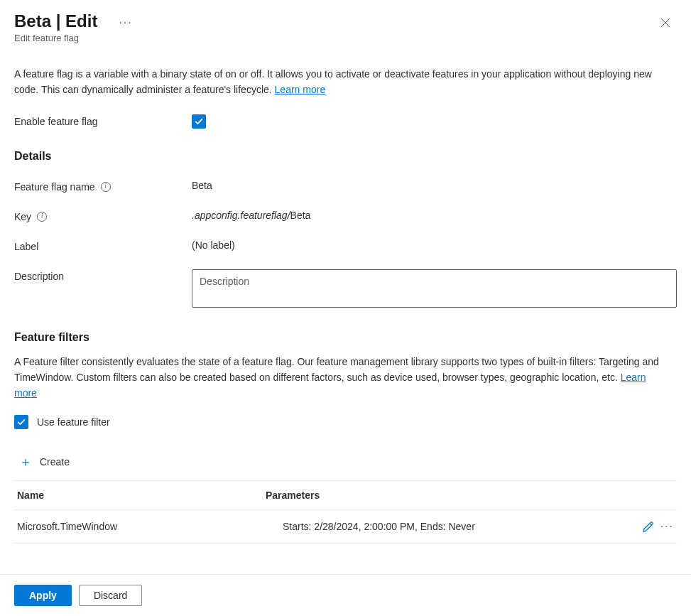 The image size is (691, 616). Describe the element at coordinates (665, 24) in the screenshot. I see `close-button` at that location.